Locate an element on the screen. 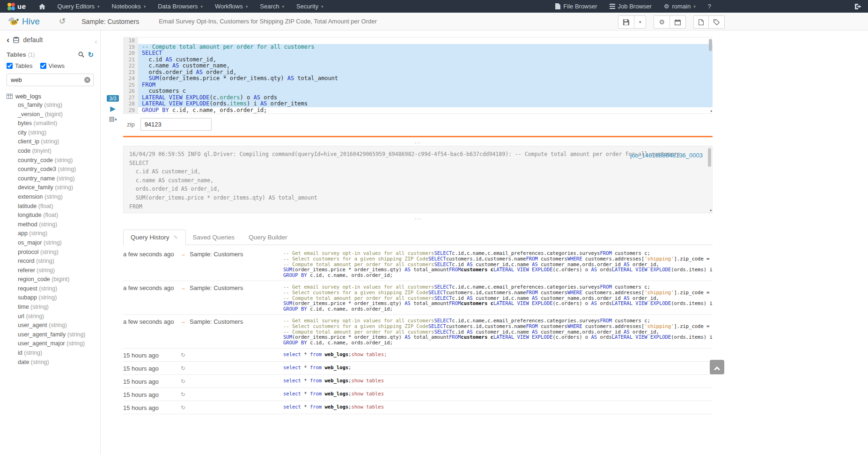 This screenshot has width=868, height=454. code-line: 27LATERAL VIEW EXPLODE(c.orders) o AS or… is located at coordinates (418, 98).